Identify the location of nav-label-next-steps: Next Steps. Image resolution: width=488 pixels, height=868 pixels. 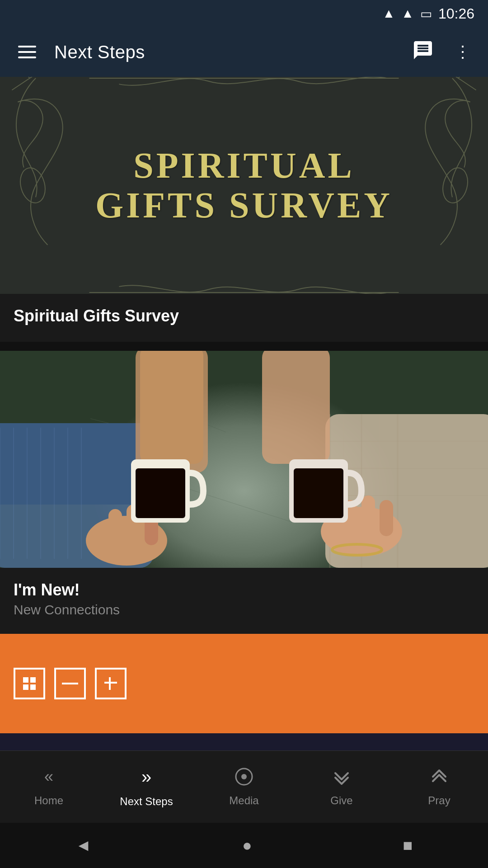
(146, 802).